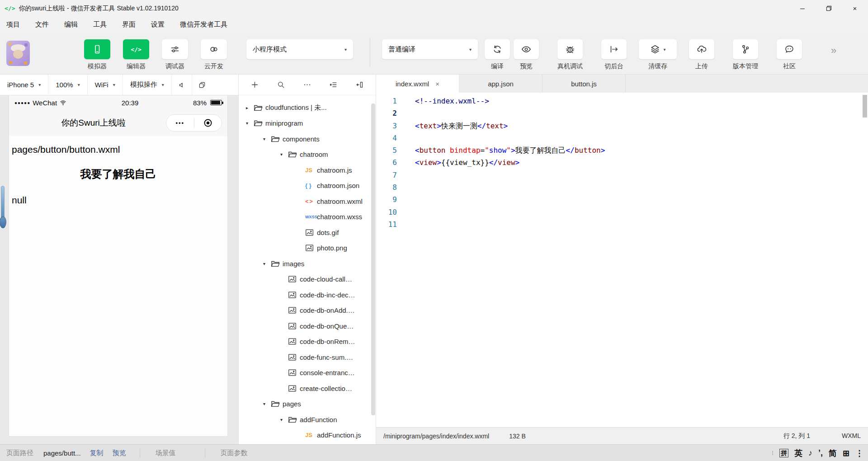  I want to click on language-mode: WXML, so click(851, 436).